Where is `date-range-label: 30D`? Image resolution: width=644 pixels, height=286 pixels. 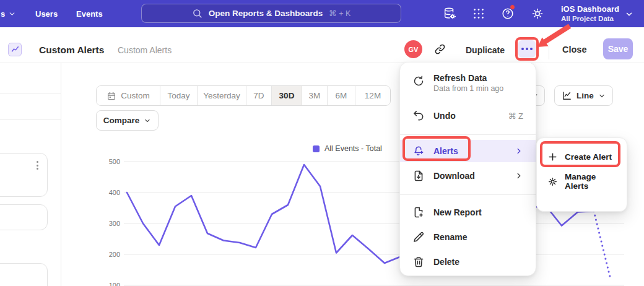
date-range-label: 30D is located at coordinates (287, 95).